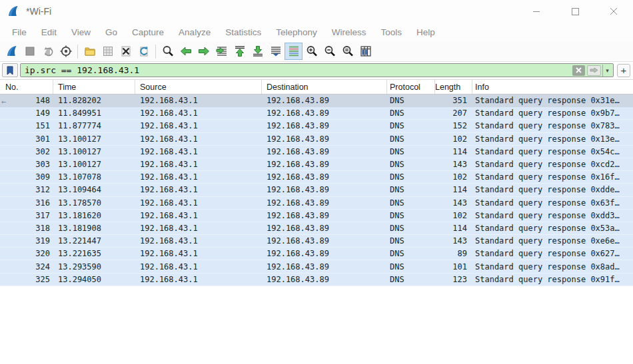 The height and width of the screenshot is (364, 633). I want to click on auto-scroll-icon, so click(276, 51).